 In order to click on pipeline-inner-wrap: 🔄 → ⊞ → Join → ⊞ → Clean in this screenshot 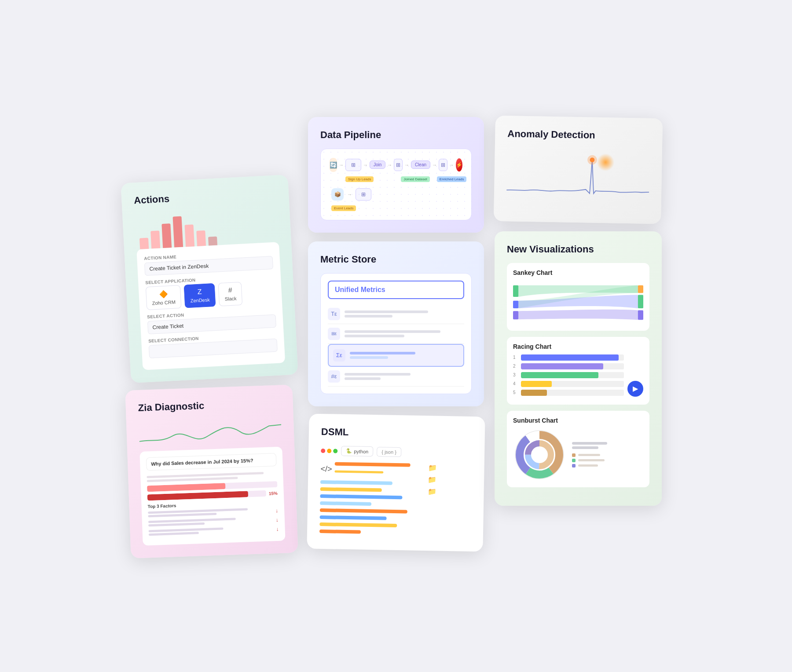, I will do `click(396, 185)`.